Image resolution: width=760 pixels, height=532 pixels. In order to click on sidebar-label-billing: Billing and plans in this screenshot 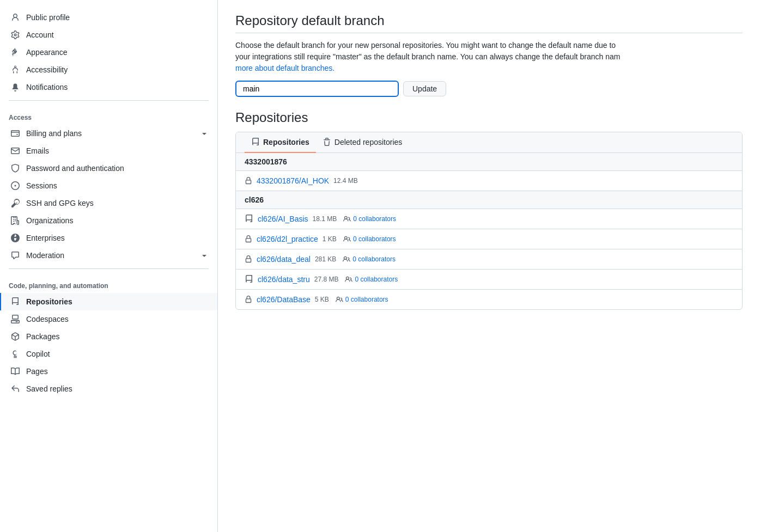, I will do `click(113, 133)`.